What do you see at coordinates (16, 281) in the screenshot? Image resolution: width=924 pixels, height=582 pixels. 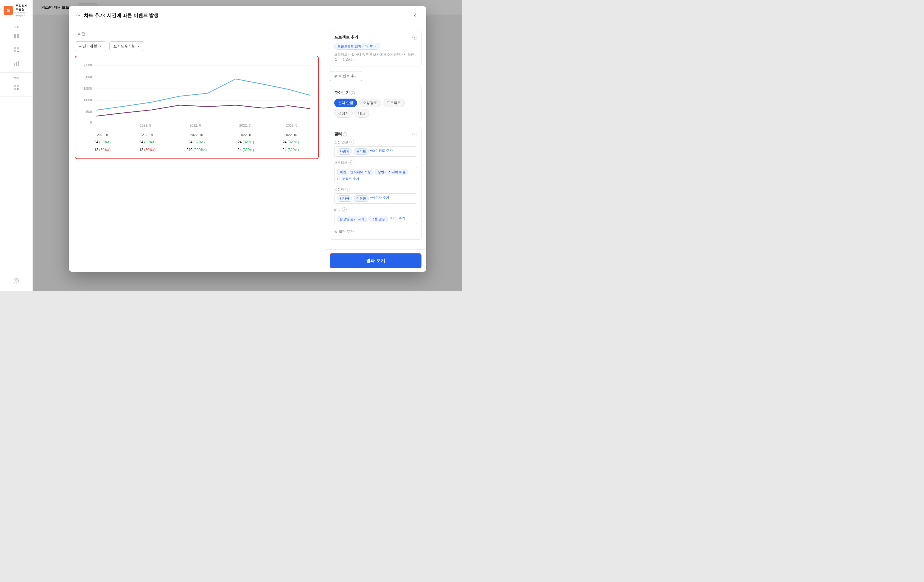 I see `sidebar-support-icon` at bounding box center [16, 281].